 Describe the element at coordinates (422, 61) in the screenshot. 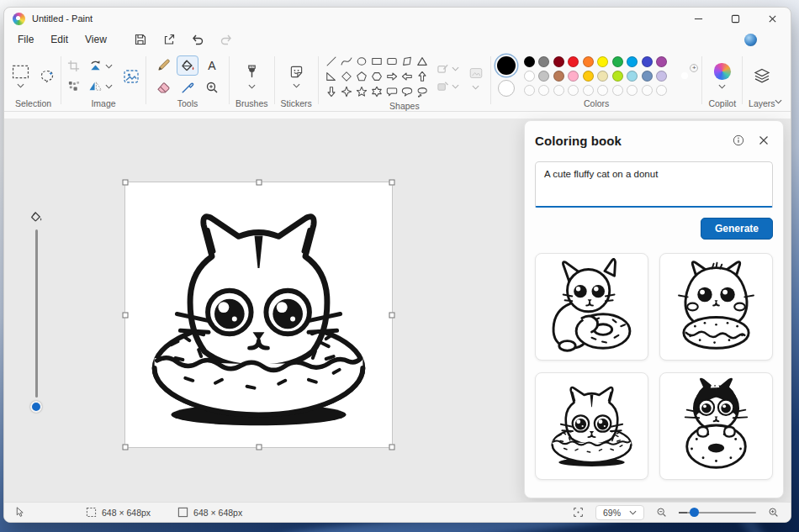

I see `shape-triangle` at that location.